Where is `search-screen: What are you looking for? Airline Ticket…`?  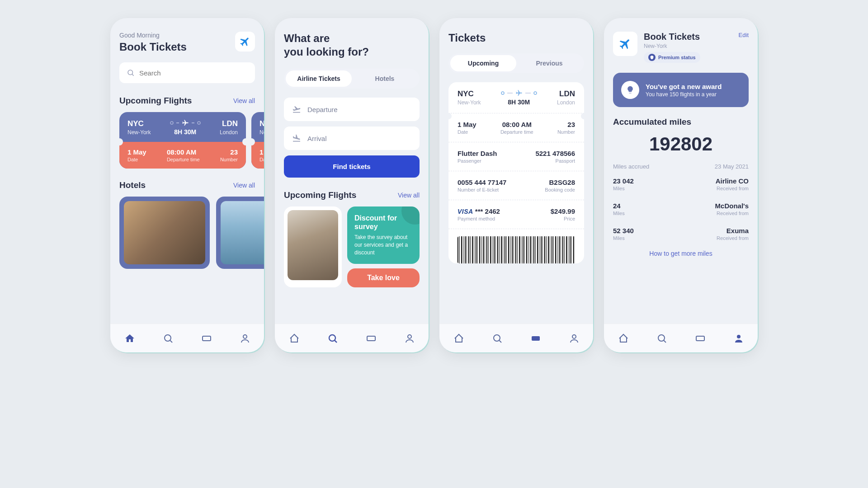
search-screen: What are you looking for? Airline Ticket… is located at coordinates (352, 185).